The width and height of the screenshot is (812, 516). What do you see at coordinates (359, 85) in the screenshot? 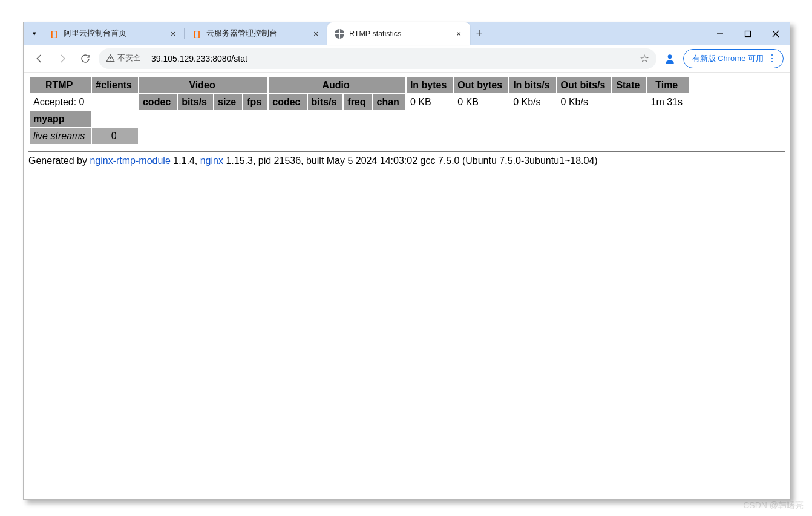
I see `table-header-row: RTMP #clients Video Audio In bytes Out b…` at bounding box center [359, 85].